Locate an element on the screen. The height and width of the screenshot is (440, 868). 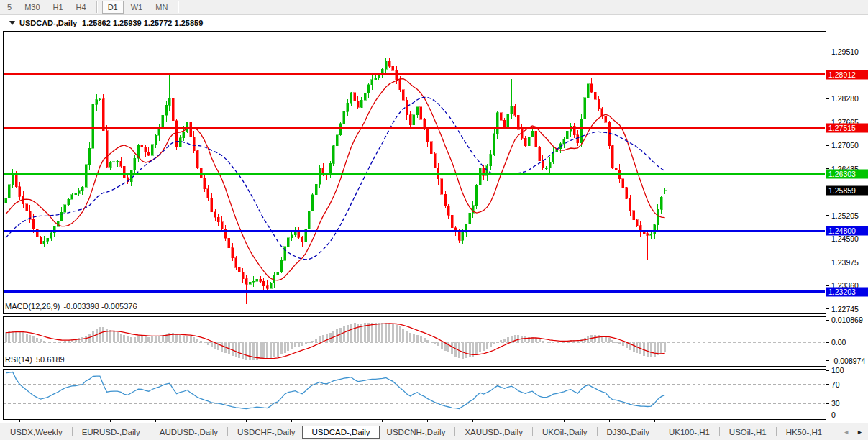
tab-hk50-h1: HK50-,H1 is located at coordinates (804, 432).